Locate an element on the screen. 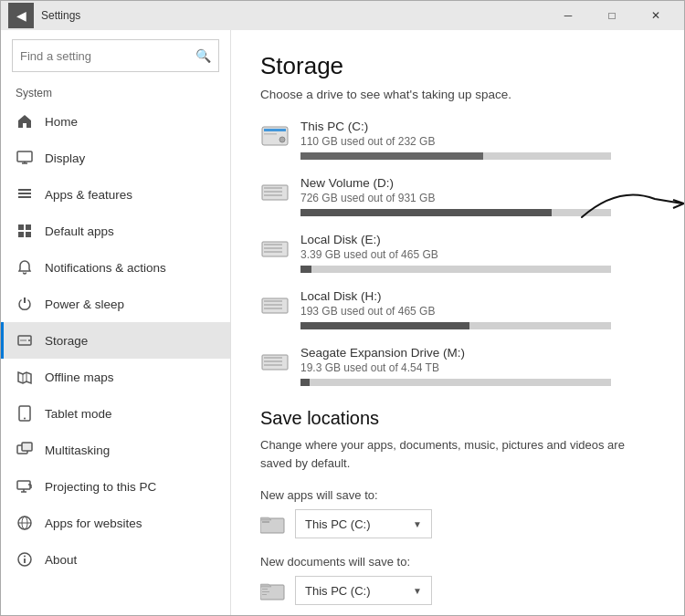 This screenshot has height=616, width=685. progress-fill-e is located at coordinates (306, 269).